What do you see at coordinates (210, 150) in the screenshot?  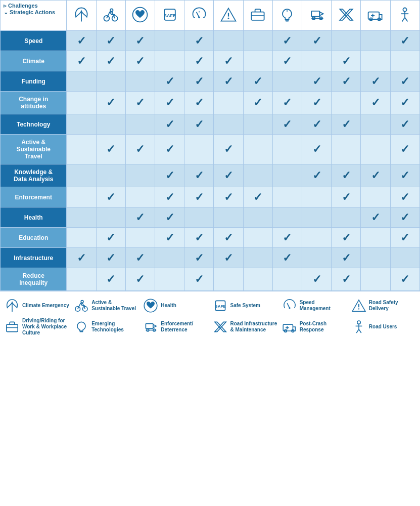 I see `table-row: Active &SustainableTravel✓✓✓✓✓✓` at bounding box center [210, 150].